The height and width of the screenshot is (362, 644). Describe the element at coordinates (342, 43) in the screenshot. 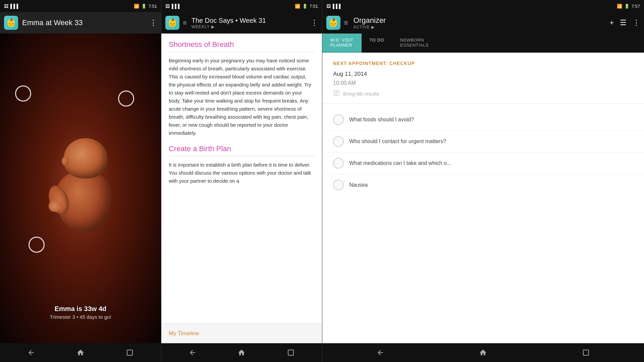

I see `tab-md-visit-planner: M.D. VISITPLANNER` at that location.